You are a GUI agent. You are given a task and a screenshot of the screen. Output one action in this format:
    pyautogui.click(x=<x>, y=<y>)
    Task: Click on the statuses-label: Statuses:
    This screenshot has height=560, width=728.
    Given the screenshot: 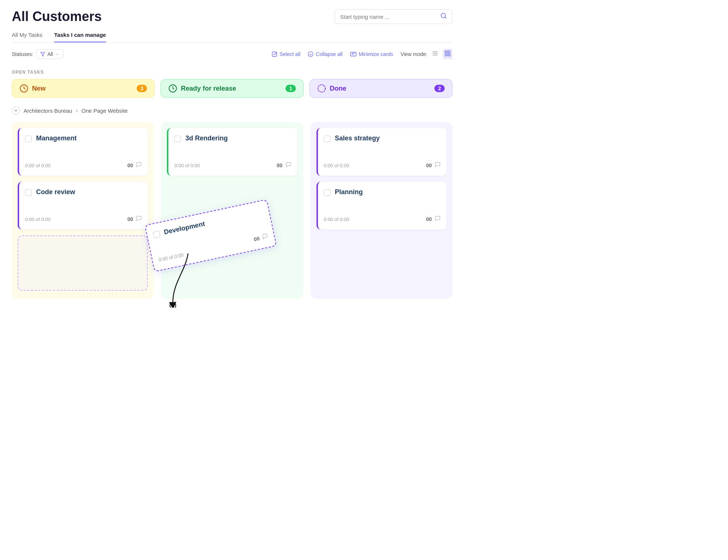 What is the action you would take?
    pyautogui.click(x=22, y=54)
    